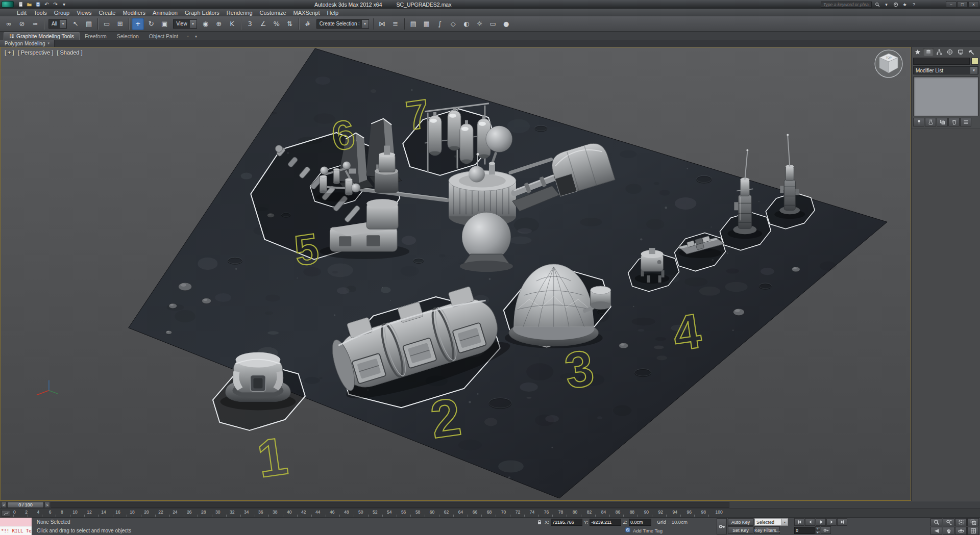 The height and width of the screenshot is (535, 980). I want to click on object-color-swatch, so click(975, 61).